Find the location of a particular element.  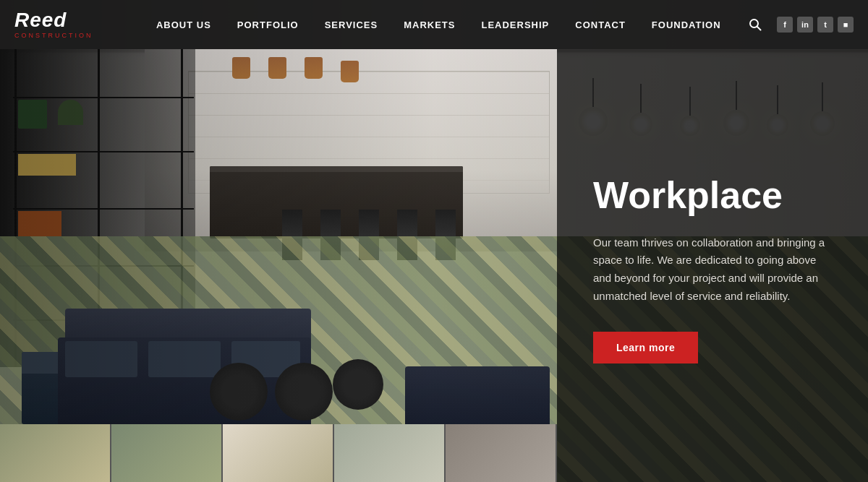

nav-item-services: SERVICES is located at coordinates (352, 25).